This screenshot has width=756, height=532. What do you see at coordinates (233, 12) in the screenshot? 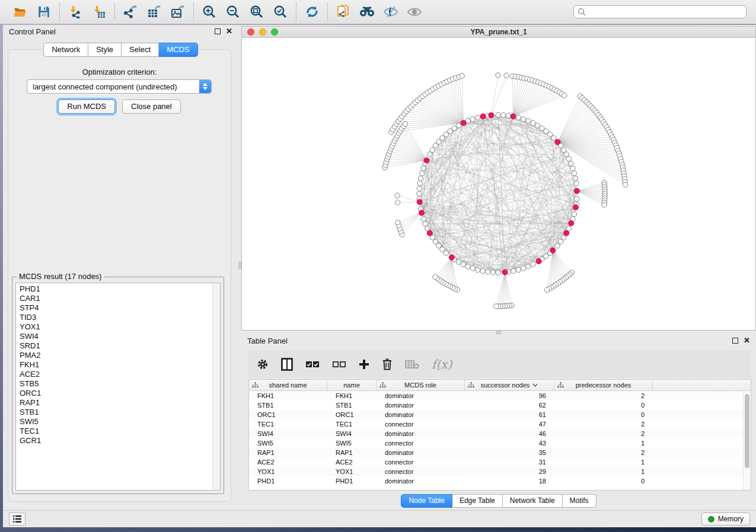
I see `zoom-out-icon` at bounding box center [233, 12].